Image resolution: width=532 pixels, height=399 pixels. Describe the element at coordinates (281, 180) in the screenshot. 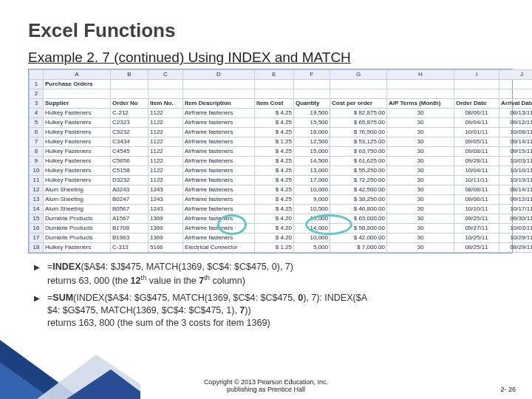

I see `table-row: 11Hulkey FastenersD32321122Airframe fast…` at that location.